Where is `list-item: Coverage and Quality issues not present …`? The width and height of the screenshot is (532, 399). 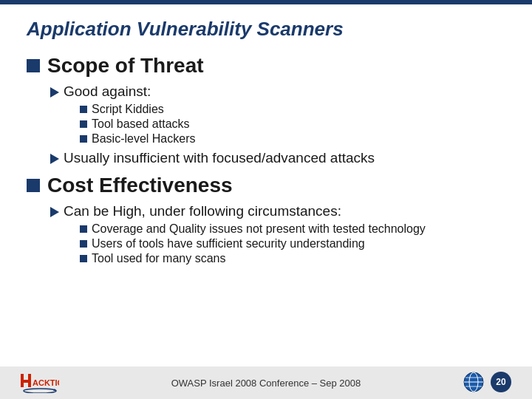
list-item: Coverage and Quality issues not present … is located at coordinates (293, 229).